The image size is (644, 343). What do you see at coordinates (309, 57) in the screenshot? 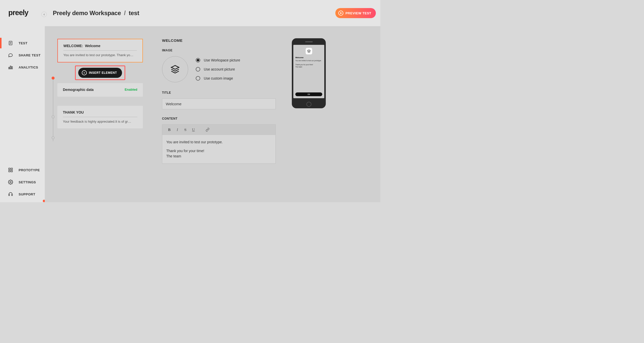
I see `phone-title: Welcome` at bounding box center [309, 57].